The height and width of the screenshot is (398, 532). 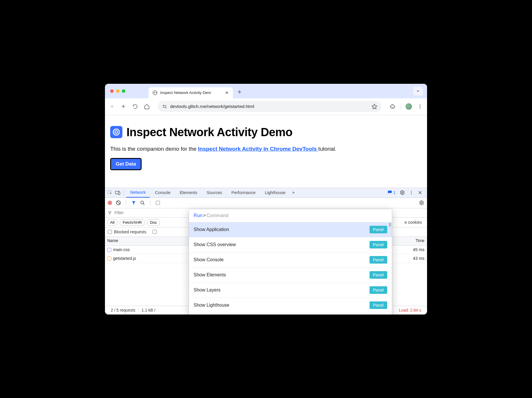 I want to click on reload-icon, so click(x=135, y=106).